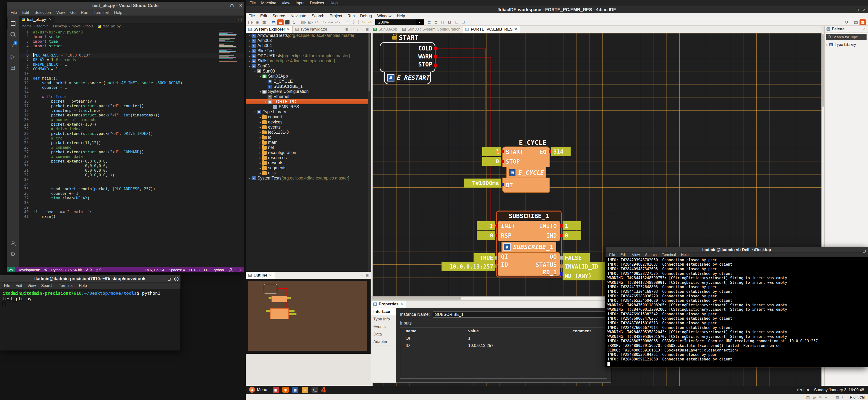 This screenshot has width=868, height=400. What do you see at coordinates (300, 3) in the screenshot?
I see `menu-item-input: Input` at bounding box center [300, 3].